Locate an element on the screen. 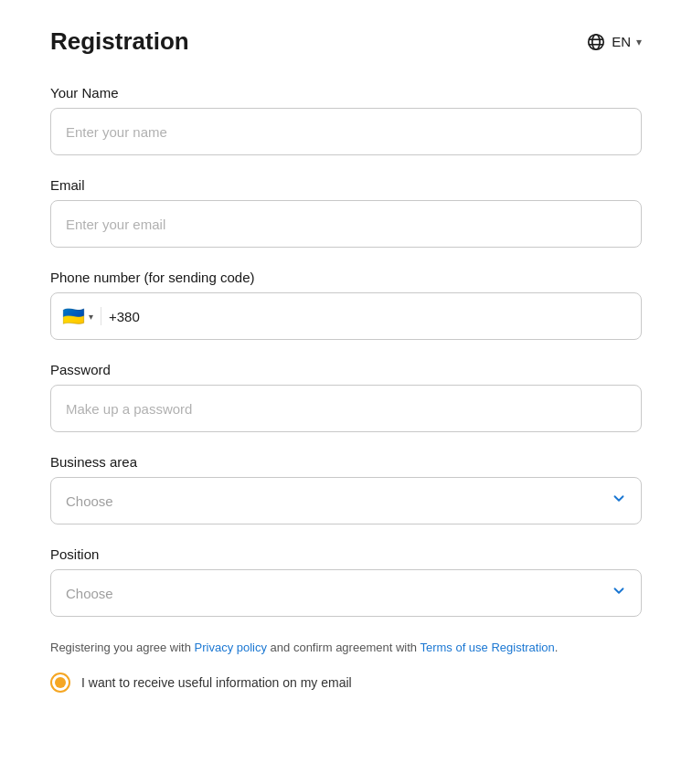 Image resolution: width=692 pixels, height=784 pixels. language-selector: EN ▾ is located at coordinates (614, 42).